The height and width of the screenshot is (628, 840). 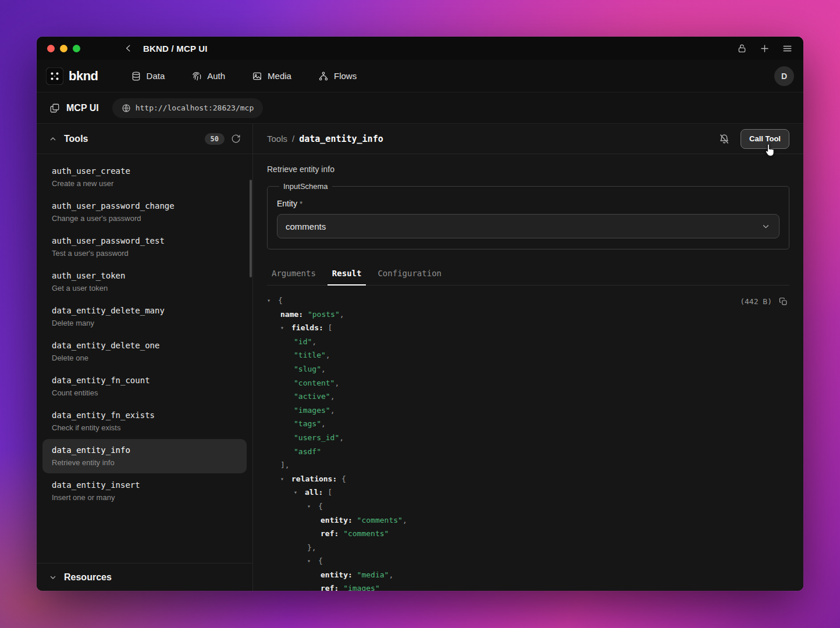 I want to click on json-line: name: "posts",, so click(x=528, y=315).